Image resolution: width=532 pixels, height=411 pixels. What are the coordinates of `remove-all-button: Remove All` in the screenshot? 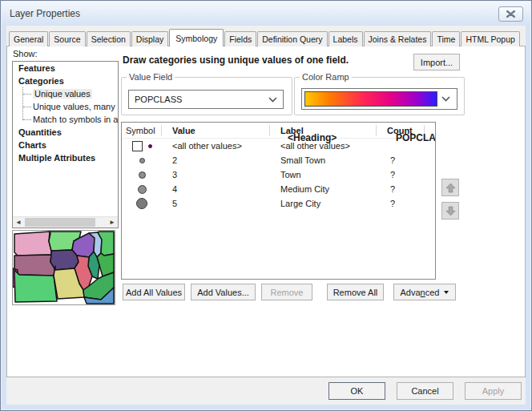 It's located at (356, 292).